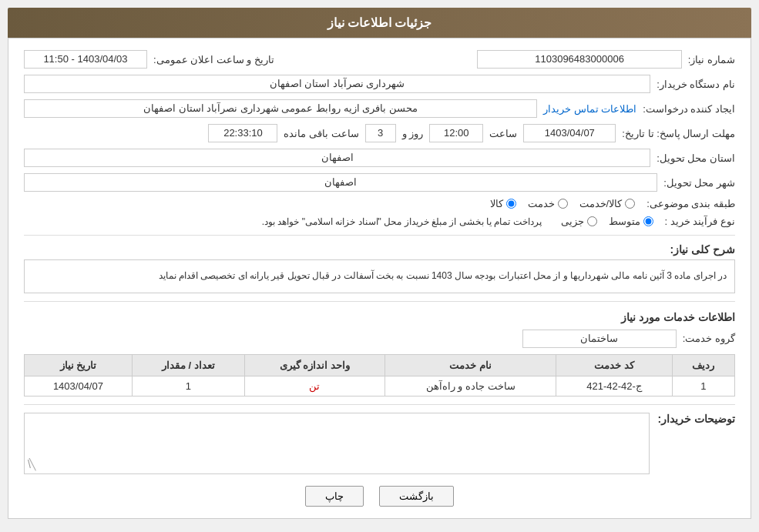 The width and height of the screenshot is (759, 532). I want to click on purchase-type-section: نوع فرآیند خرید : متوسط جزیی پرداخت تمام…, so click(379, 222).